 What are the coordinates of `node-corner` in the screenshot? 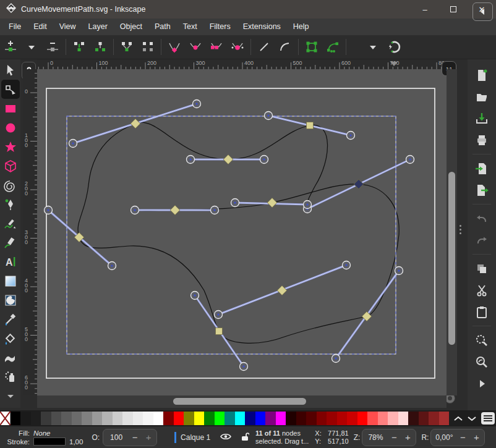 It's located at (174, 47).